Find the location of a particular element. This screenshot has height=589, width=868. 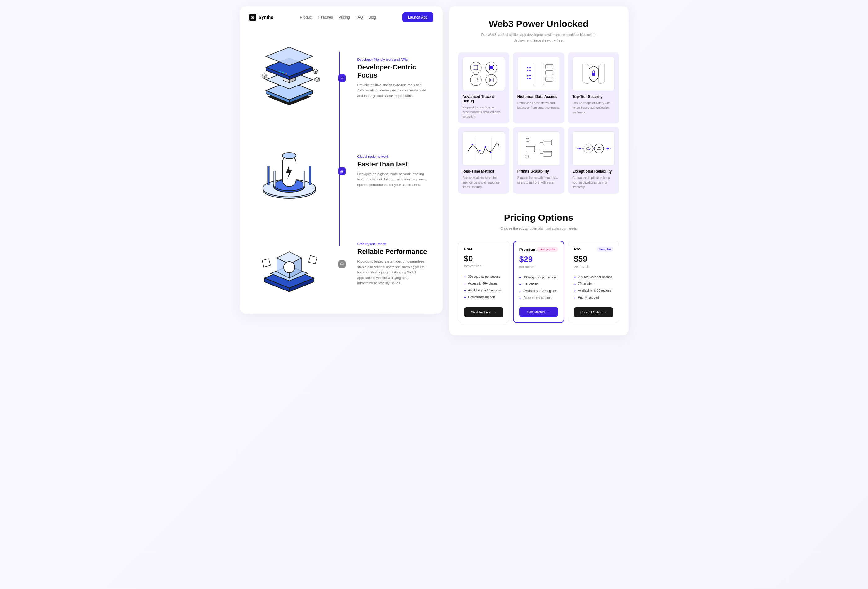

logo-icon: S is located at coordinates (252, 17).